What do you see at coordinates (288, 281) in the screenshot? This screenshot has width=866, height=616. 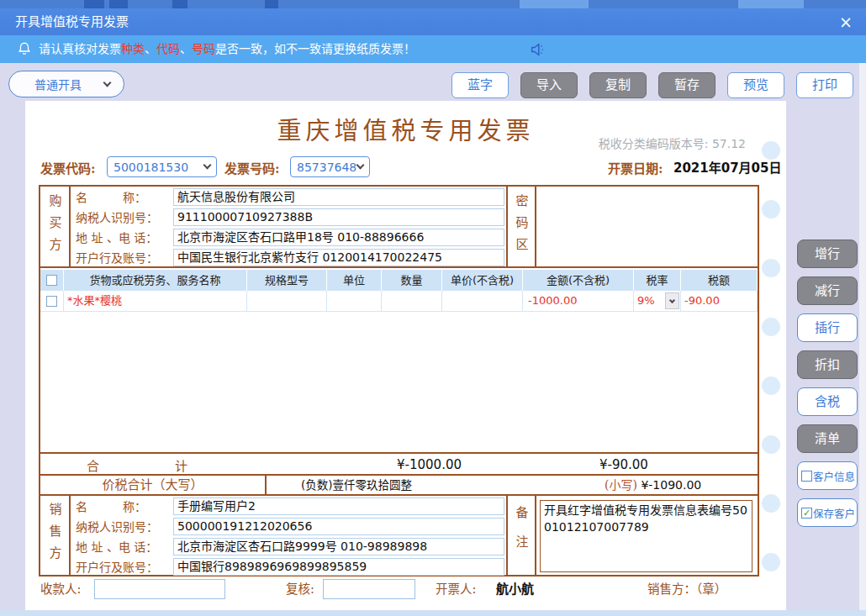 I see `header-spec: 规格型号` at bounding box center [288, 281].